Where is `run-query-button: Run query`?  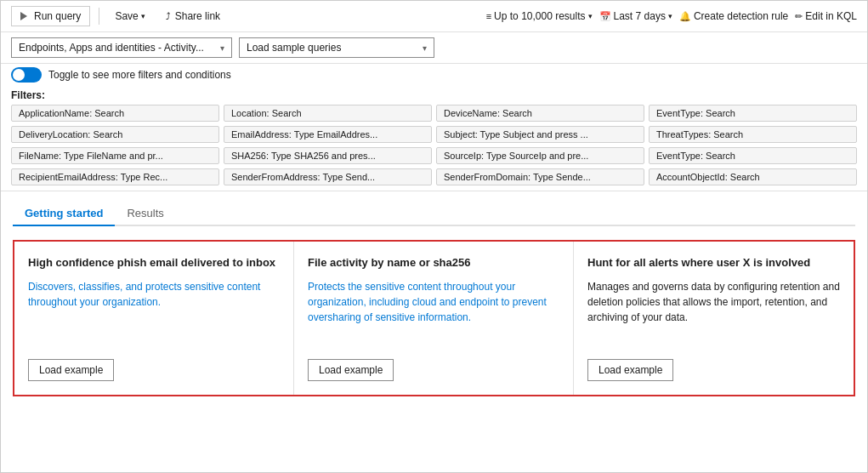
run-query-button: Run query is located at coordinates (51, 16).